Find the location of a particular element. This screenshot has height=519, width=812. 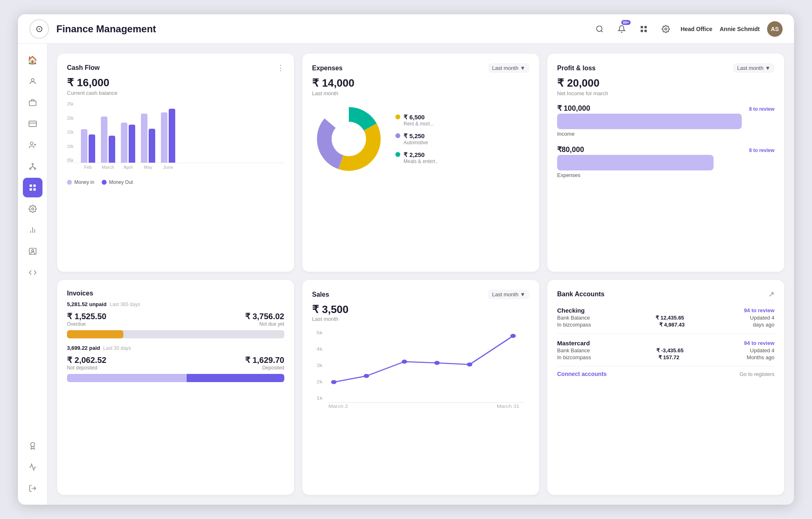

mastercard-balance-row: Bank Balance ₹ -3,435.65 Updated 4 is located at coordinates (666, 351).